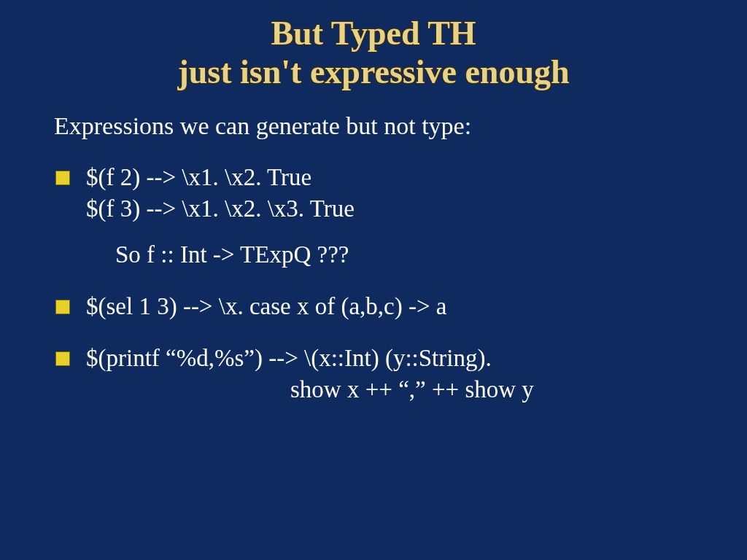  Describe the element at coordinates (375, 127) in the screenshot. I see `slide-subtitle: Expressions we can generate but not type…` at that location.